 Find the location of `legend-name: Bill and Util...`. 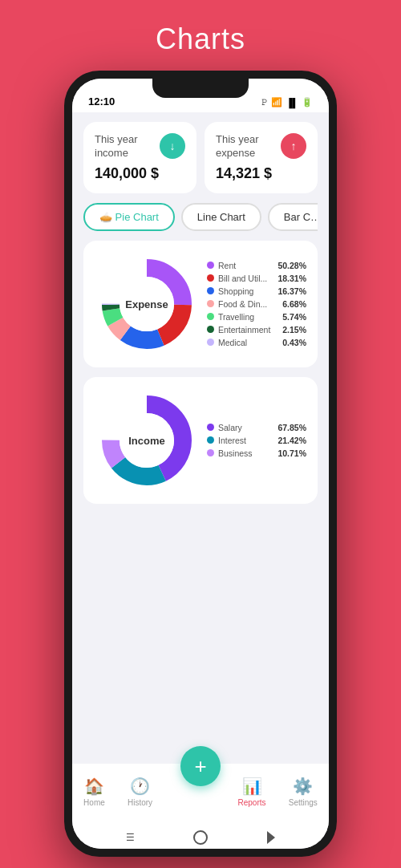

legend-name: Bill and Util... is located at coordinates (245, 278).